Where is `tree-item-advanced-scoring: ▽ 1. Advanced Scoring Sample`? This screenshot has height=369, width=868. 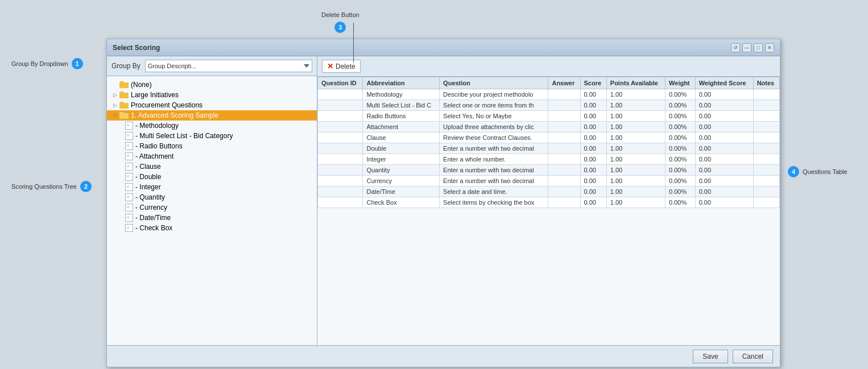 tree-item-advanced-scoring: ▽ 1. Advanced Scoring Sample is located at coordinates (212, 115).